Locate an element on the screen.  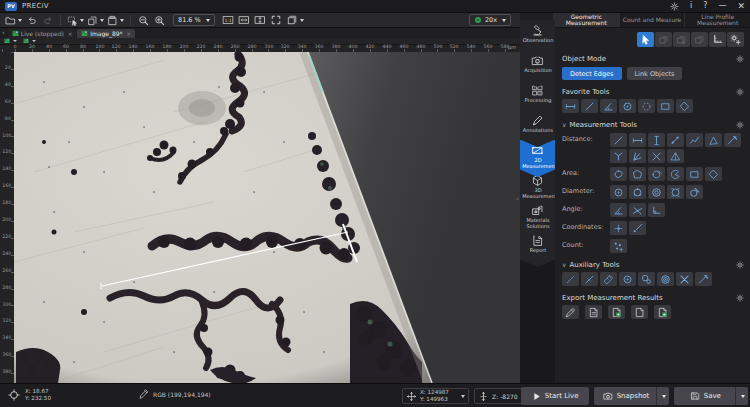
tool-cross-button is located at coordinates (684, 279).